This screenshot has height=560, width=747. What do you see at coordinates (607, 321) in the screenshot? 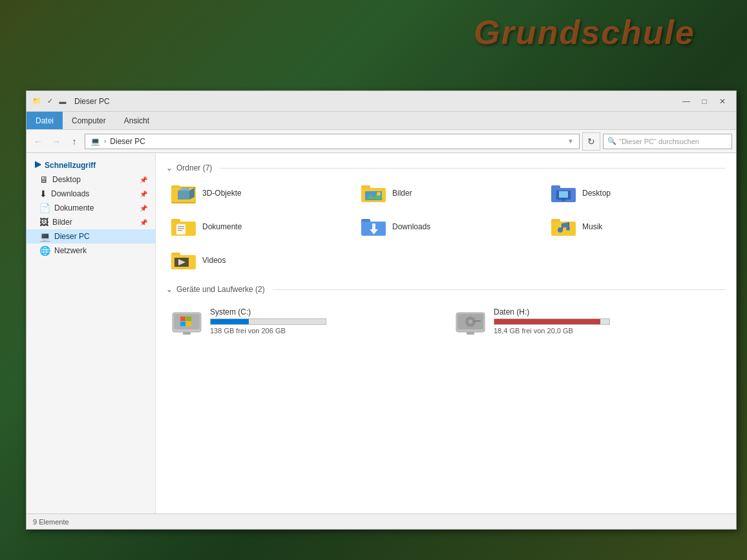
I see `drive-info-h: Daten (H:) 18,4 GB frei von 20,0 GB` at bounding box center [607, 321].